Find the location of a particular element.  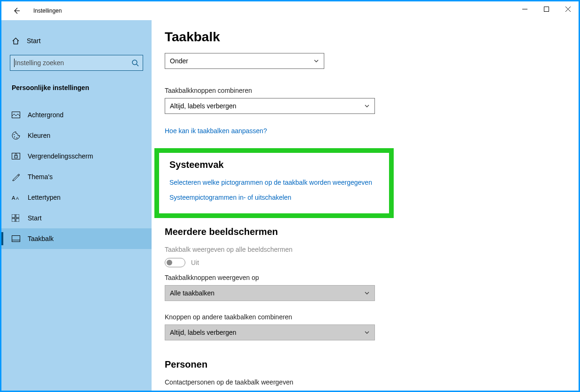

search-icon is located at coordinates (135, 63).